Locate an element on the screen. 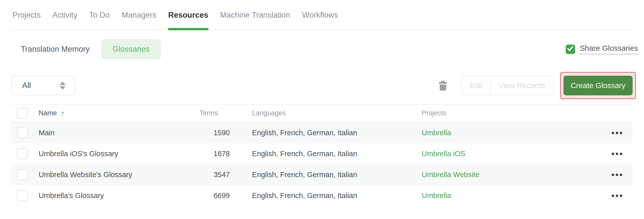  nav-tab-activity: Activity is located at coordinates (65, 20).